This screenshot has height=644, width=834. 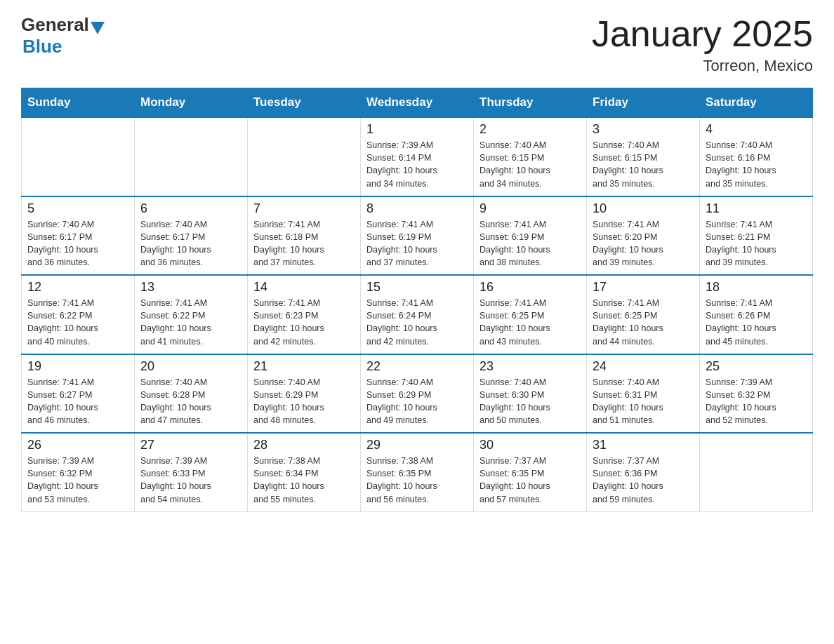 I want to click on calendar-title: January 2025, so click(x=702, y=34).